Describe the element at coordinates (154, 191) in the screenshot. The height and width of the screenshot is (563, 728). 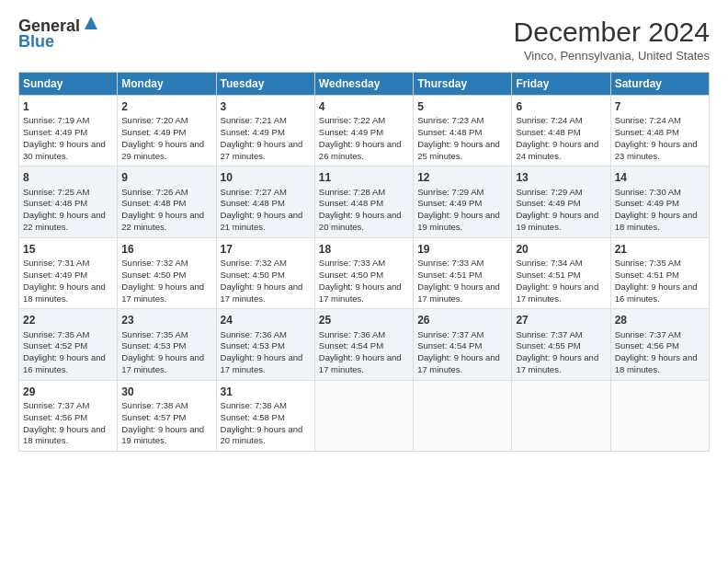
I see `sunrise-text: Sunrise: 7:26 AM` at that location.